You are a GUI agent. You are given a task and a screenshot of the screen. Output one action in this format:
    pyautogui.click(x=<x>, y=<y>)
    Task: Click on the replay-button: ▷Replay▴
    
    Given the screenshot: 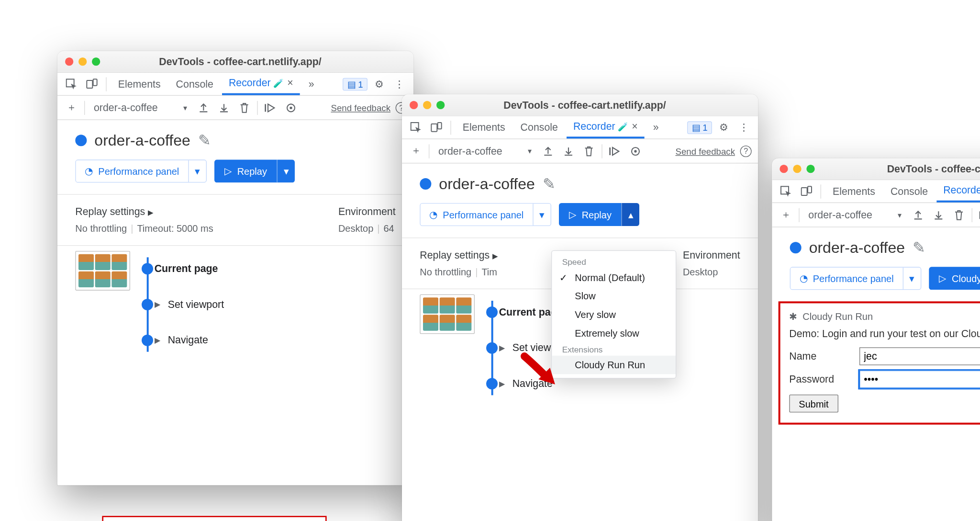 What is the action you would take?
    pyautogui.click(x=599, y=215)
    